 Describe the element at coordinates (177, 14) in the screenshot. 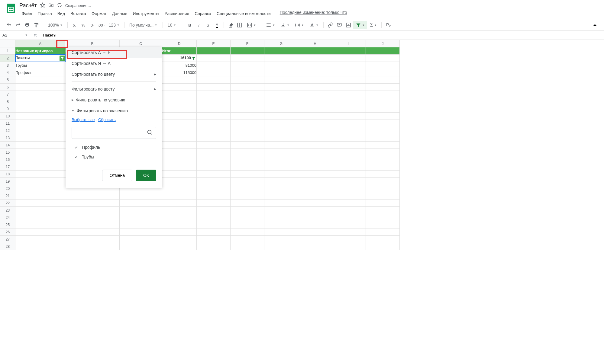

I see `menu-extensions: Расширения` at that location.